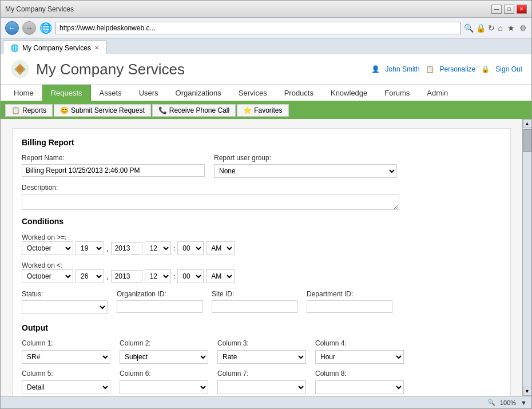 This screenshot has height=409, width=532. What do you see at coordinates (509, 9) in the screenshot?
I see `maximize-button: □` at bounding box center [509, 9].